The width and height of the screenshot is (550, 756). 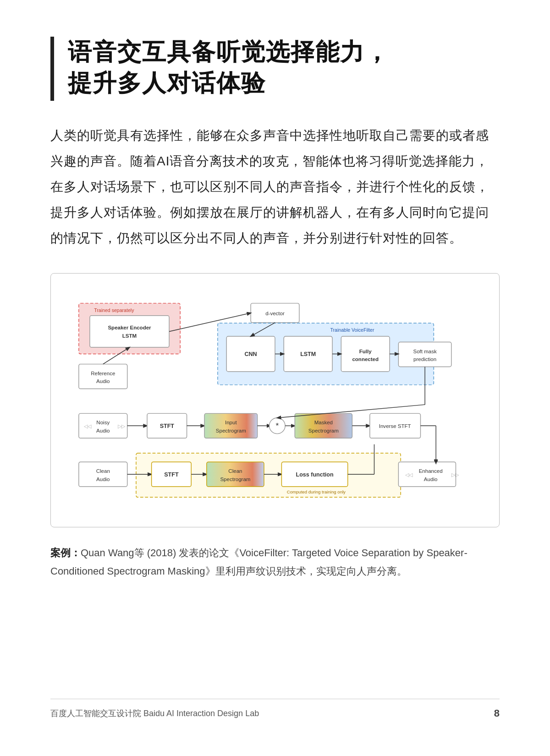 I want to click on svg-text: Trainable VoiceFilter, so click(x=352, y=330).